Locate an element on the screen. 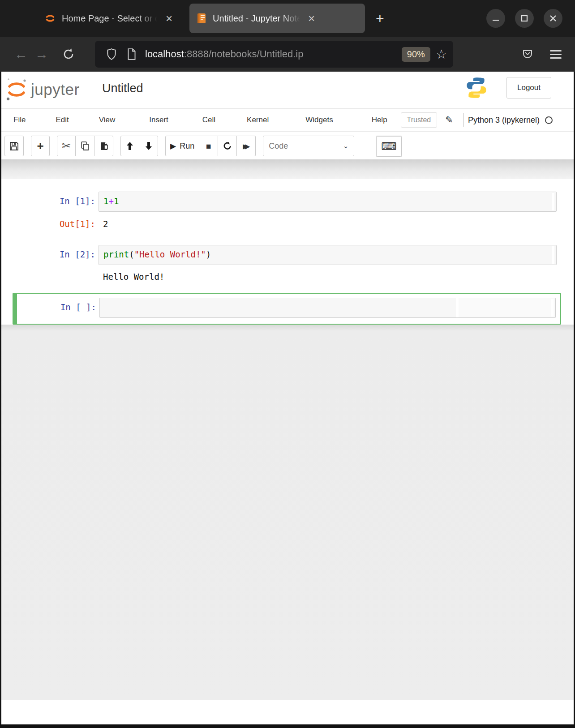 Image resolution: width=575 pixels, height=728 pixels. notebook-header: jupyter Untitled Logout is located at coordinates (288, 90).